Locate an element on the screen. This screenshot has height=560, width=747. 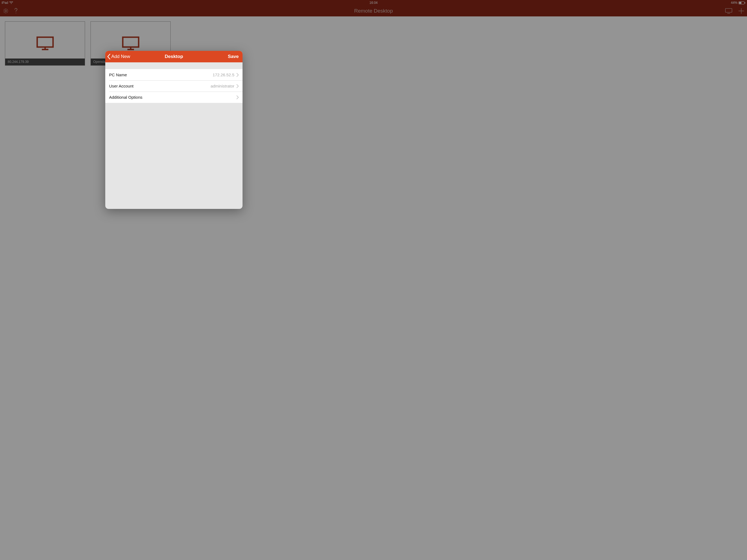
back-label: Add New is located at coordinates (121, 57).